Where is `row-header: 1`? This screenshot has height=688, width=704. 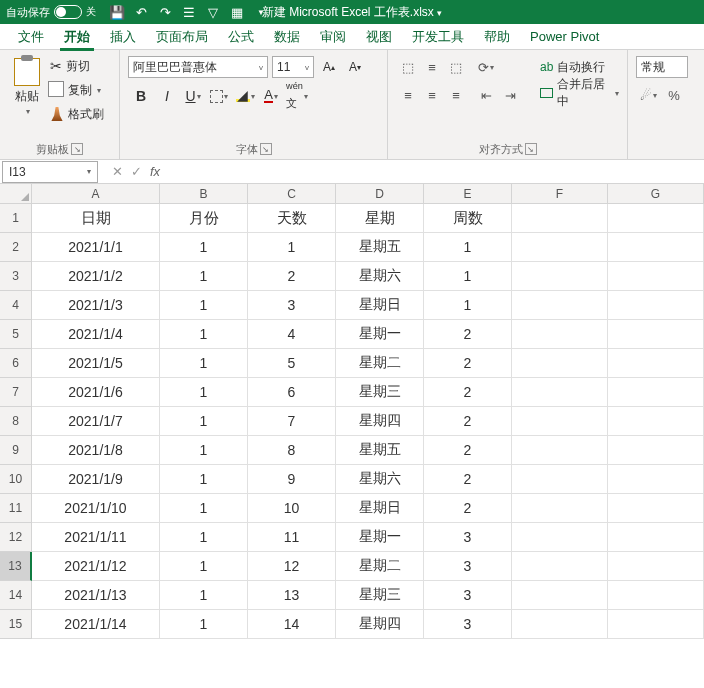
row-header: 1 is located at coordinates (16, 218).